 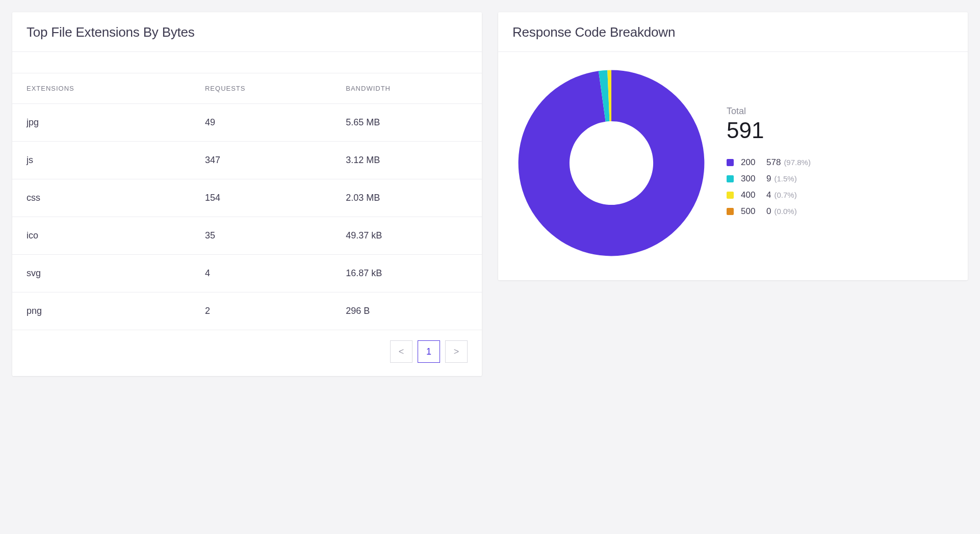 I want to click on pagination-page-1: 1, so click(x=429, y=352).